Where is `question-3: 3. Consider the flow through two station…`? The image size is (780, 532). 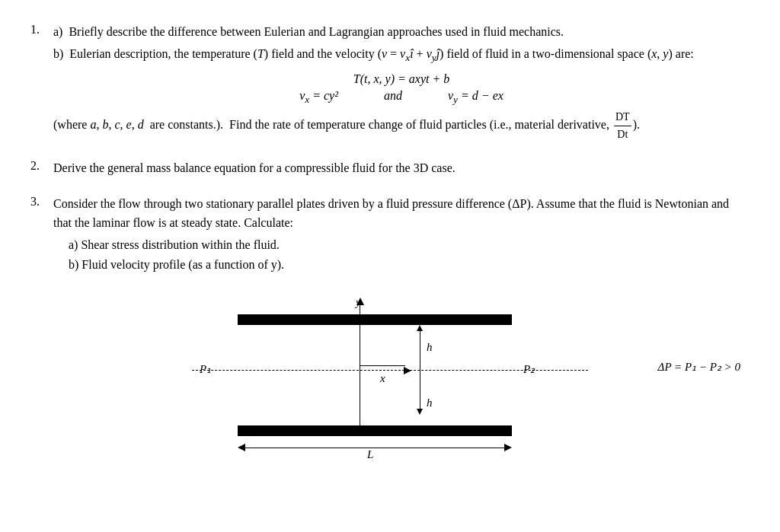 question-3: 3. Consider the flow through two station… is located at coordinates (390, 236).